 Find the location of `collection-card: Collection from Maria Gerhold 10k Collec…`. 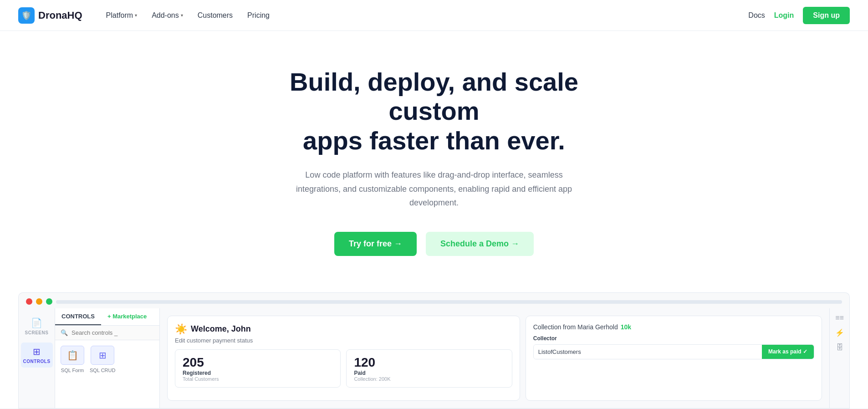

collection-card: Collection from Maria Gerhold 10k Collec… is located at coordinates (674, 358).